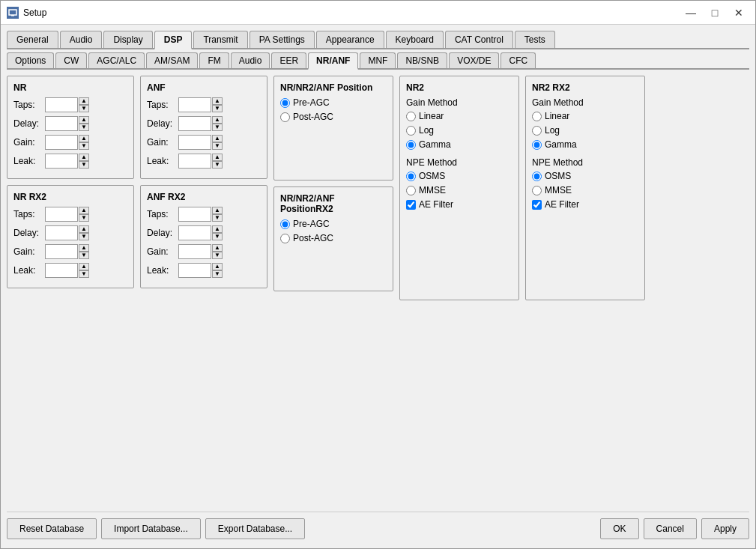 Image resolution: width=756 pixels, height=549 pixels. What do you see at coordinates (536, 177) in the screenshot?
I see `nr2-rx2-osms-radio` at bounding box center [536, 177].